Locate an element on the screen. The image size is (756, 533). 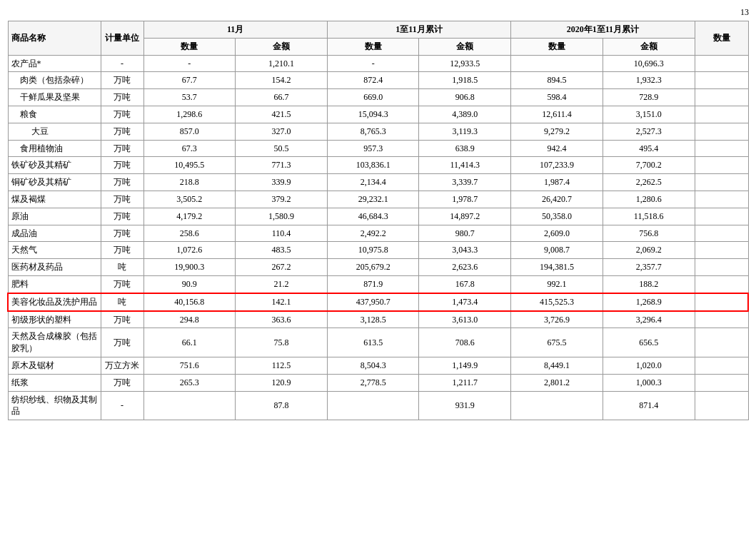
cum-qty: 29,232.1 is located at coordinates (373, 199).